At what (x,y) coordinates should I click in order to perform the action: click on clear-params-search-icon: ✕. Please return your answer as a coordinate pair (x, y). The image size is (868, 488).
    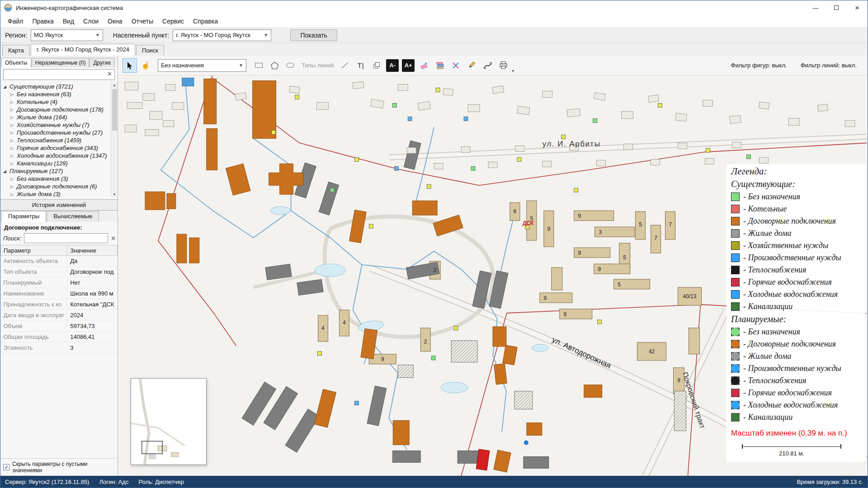
    Looking at the image, I should click on (113, 239).